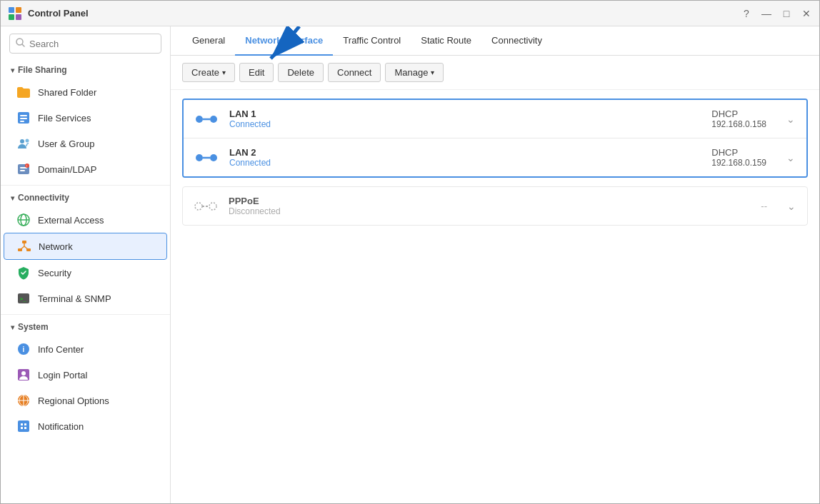 The width and height of the screenshot is (820, 504). I want to click on pppoe-network-info: --, so click(764, 206).